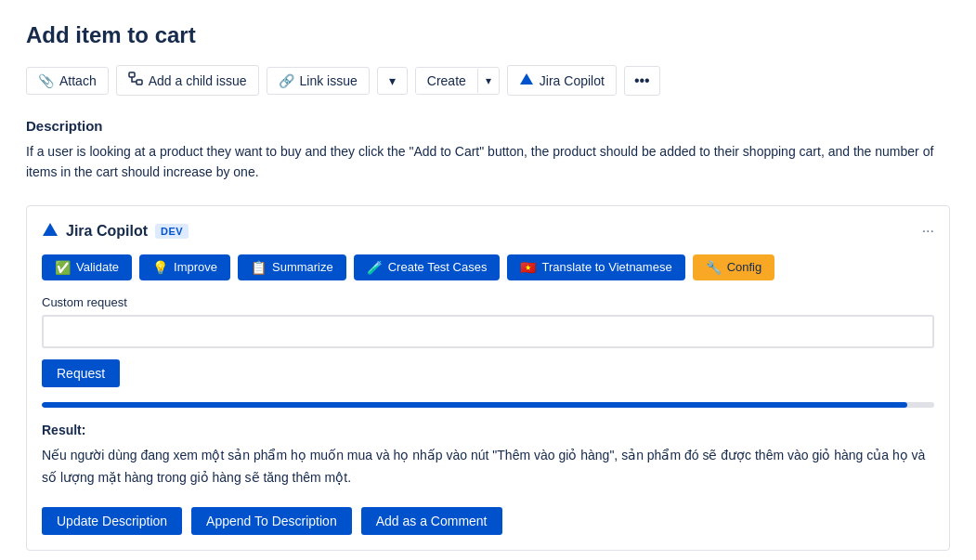 This screenshot has height=560, width=976. What do you see at coordinates (929, 231) in the screenshot?
I see `copilot-menu-button: ···` at bounding box center [929, 231].